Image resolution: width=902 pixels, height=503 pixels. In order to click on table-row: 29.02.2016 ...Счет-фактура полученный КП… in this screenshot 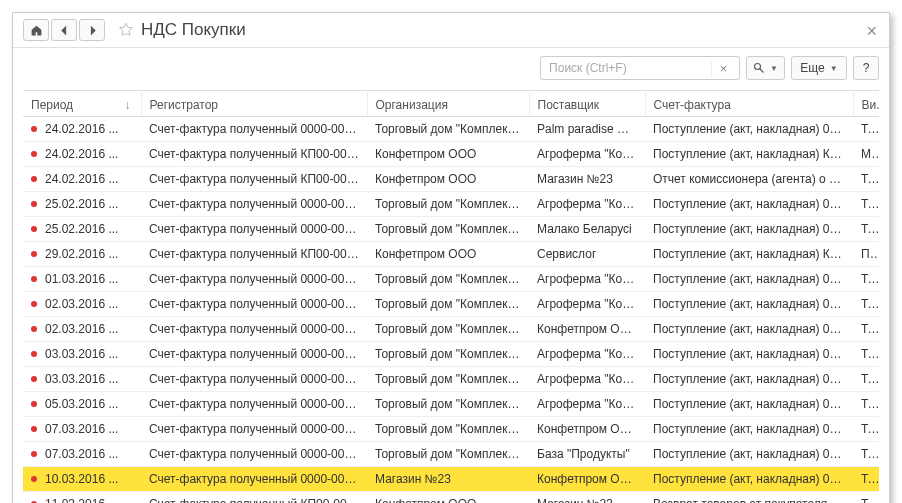, I will do `click(451, 254)`.